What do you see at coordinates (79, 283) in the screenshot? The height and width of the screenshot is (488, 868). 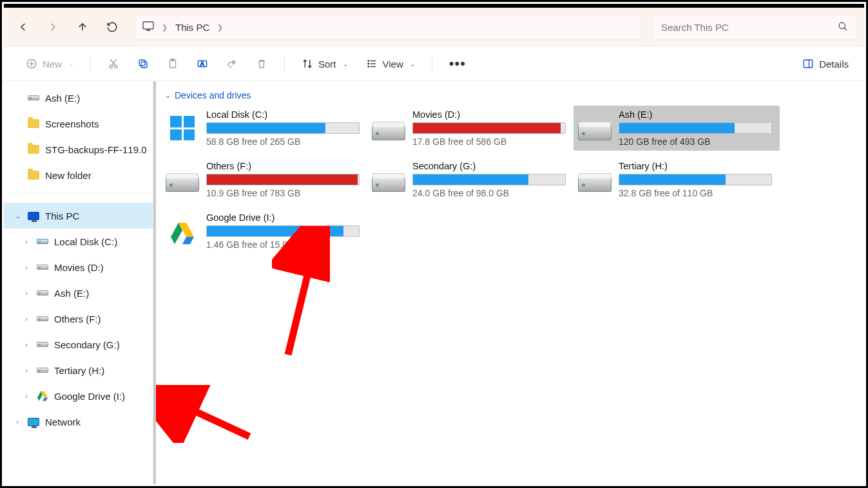 I see `navigation-pane: Ash (E:)ScreenshotsSTG-backups-FF-119.0N…` at bounding box center [79, 283].